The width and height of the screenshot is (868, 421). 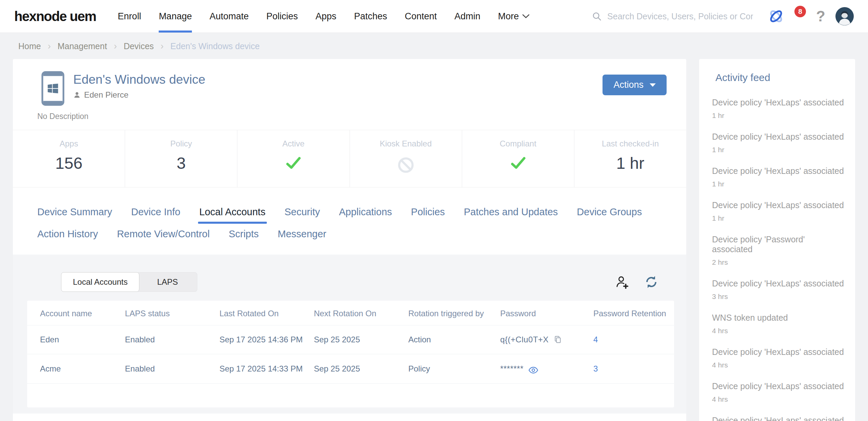 What do you see at coordinates (350, 417) in the screenshot?
I see `table-footer-strip` at bounding box center [350, 417].